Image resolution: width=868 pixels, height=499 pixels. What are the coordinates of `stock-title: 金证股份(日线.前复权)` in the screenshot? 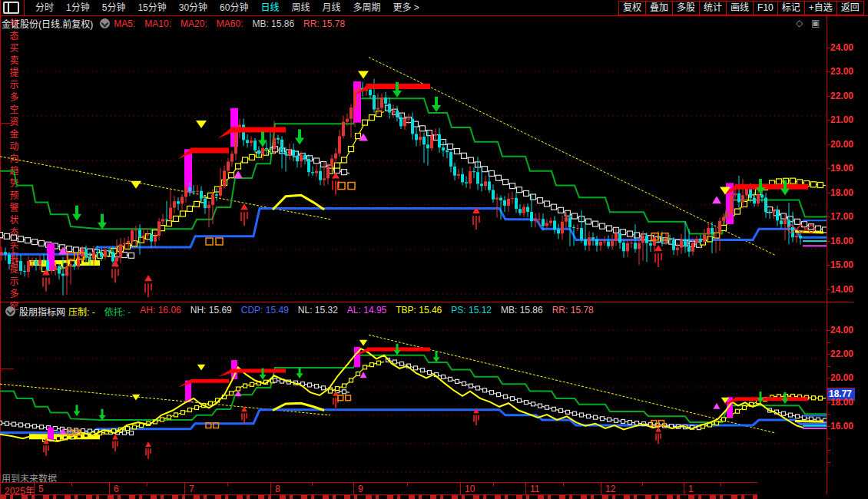 It's located at (48, 23).